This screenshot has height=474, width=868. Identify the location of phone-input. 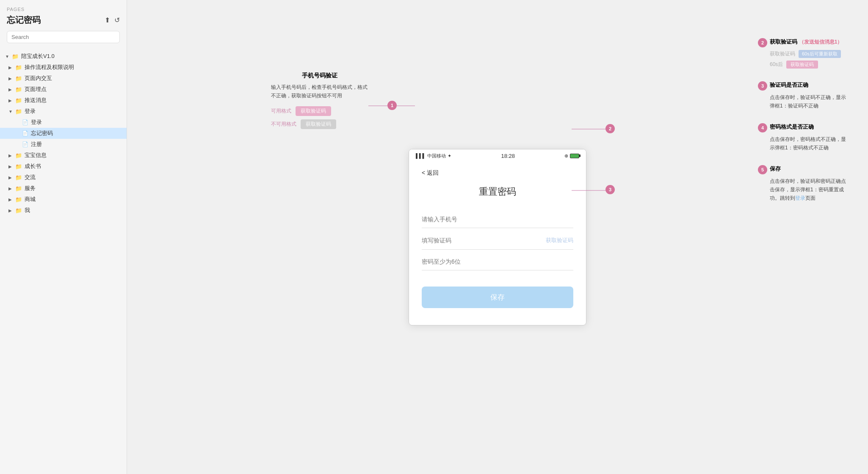
(498, 219).